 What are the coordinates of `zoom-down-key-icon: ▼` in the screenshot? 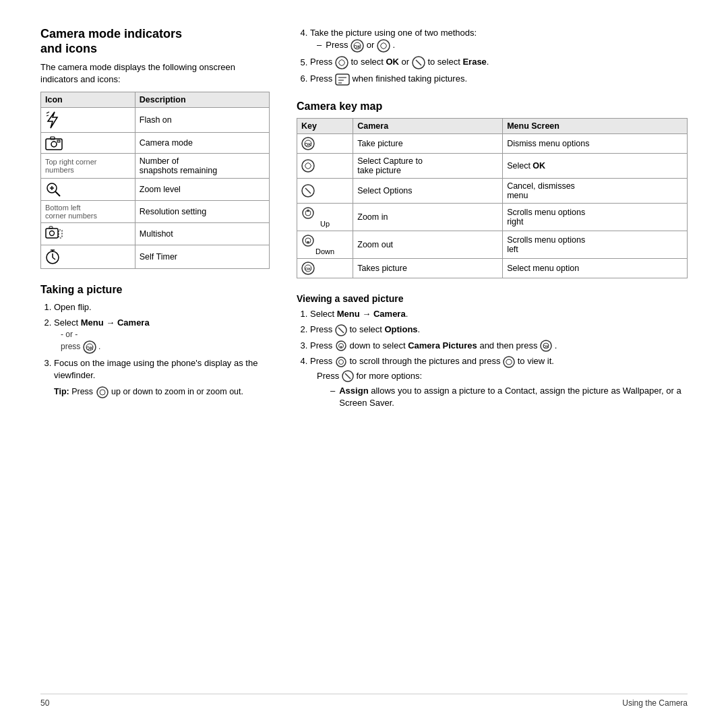 It's located at (308, 241).